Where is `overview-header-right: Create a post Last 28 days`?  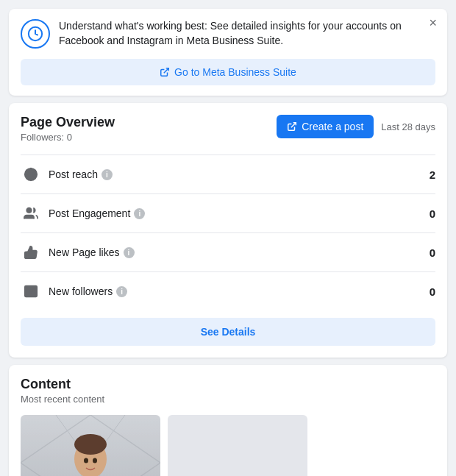
overview-header-right: Create a post Last 28 days is located at coordinates (356, 127).